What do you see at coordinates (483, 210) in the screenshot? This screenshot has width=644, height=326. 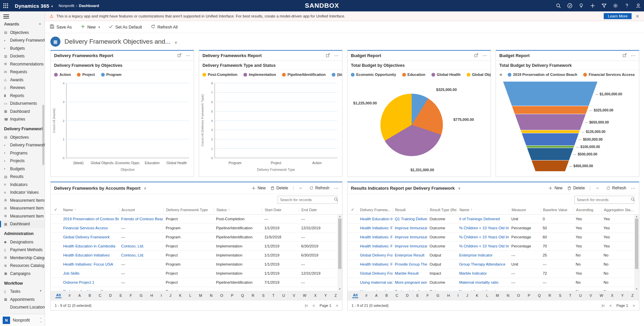 I see `column-header-name: Name↑` at bounding box center [483, 210].